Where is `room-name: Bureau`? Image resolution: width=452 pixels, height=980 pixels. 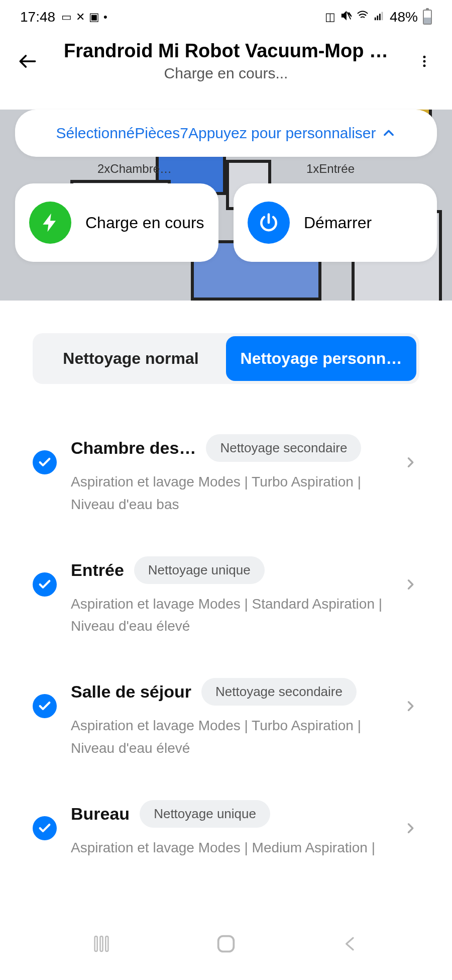 room-name: Bureau is located at coordinates (100, 814).